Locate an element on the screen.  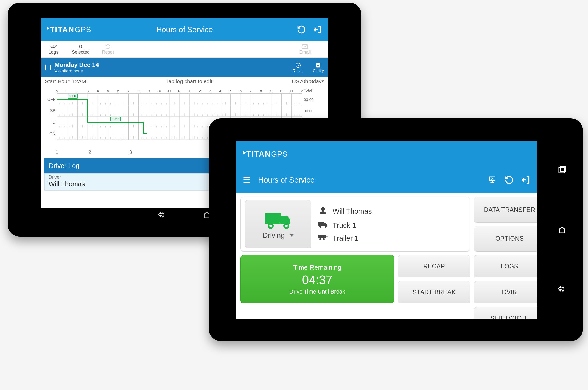
svg-text: 03:00 is located at coordinates (309, 99).